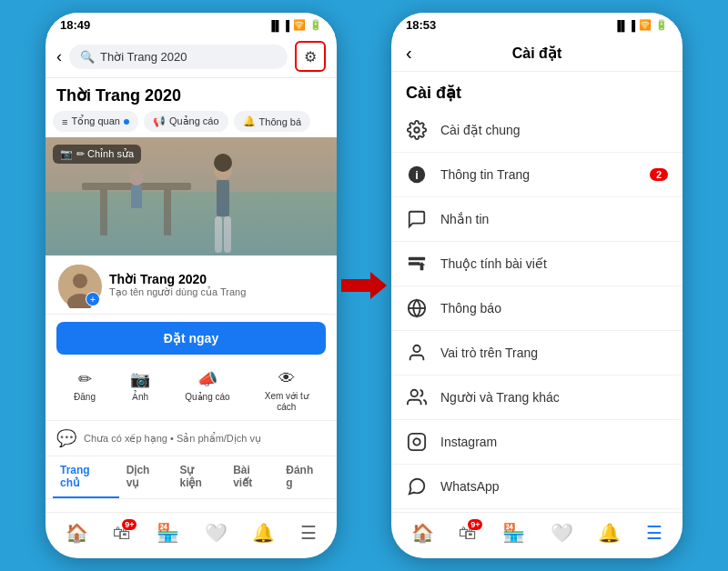 This screenshot has height=571, width=728. I want to click on settings-button: ⚙, so click(310, 56).